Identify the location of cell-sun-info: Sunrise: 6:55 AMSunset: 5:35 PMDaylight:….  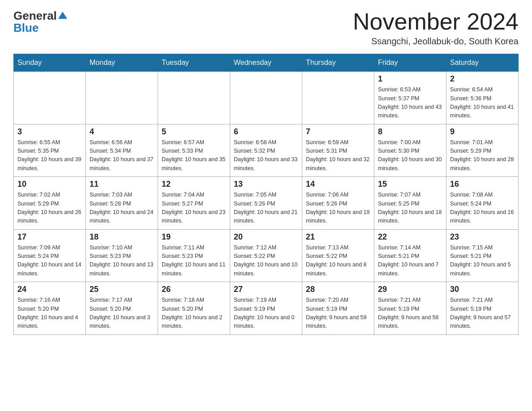
(50, 156).